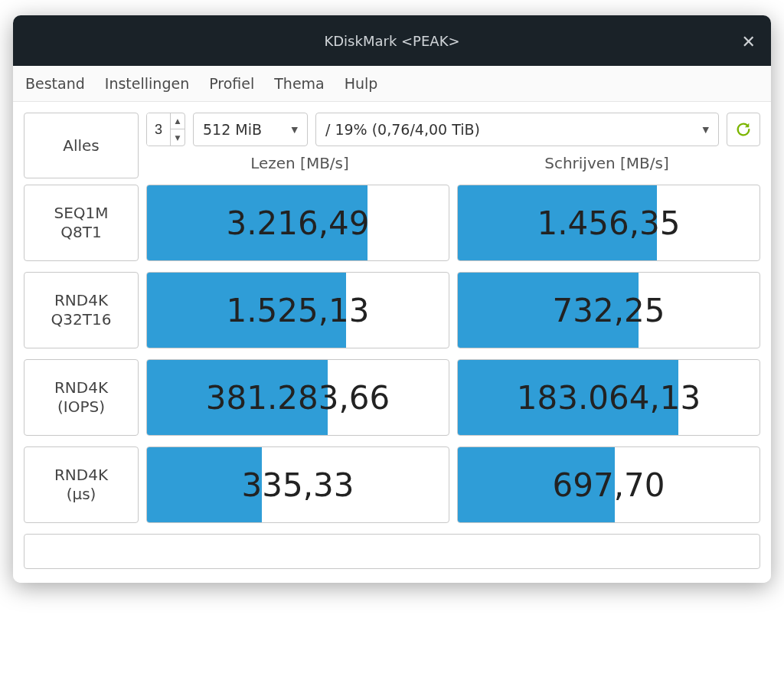 The image size is (784, 677). I want to click on write-cell: 1.456,35, so click(609, 223).